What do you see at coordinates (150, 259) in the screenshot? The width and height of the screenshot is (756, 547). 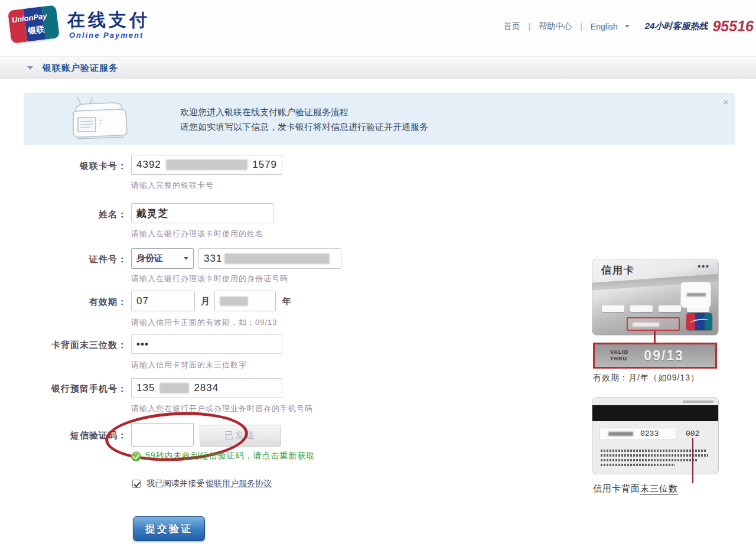 I see `id-type-selected: 身份证` at bounding box center [150, 259].